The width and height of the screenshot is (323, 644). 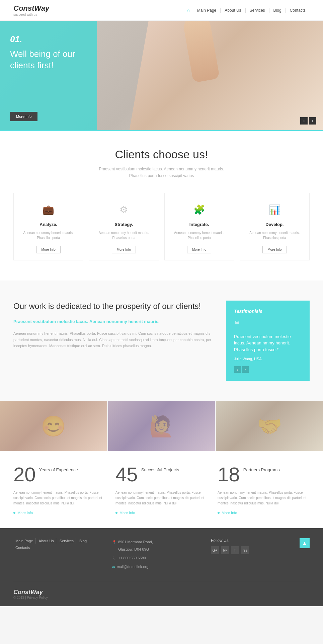 What do you see at coordinates (60, 490) in the screenshot?
I see `stat-experience: 20 Years of Experience Aenean nonummy he…` at bounding box center [60, 490].